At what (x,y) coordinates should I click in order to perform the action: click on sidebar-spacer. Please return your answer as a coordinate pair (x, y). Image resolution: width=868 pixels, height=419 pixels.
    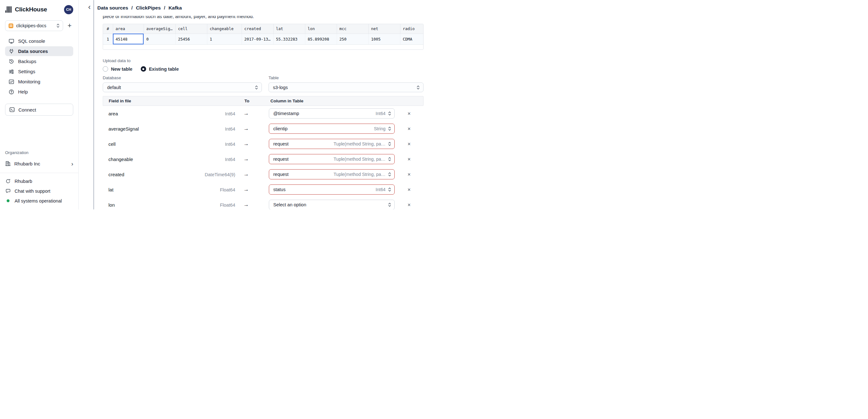
    Looking at the image, I should click on (39, 133).